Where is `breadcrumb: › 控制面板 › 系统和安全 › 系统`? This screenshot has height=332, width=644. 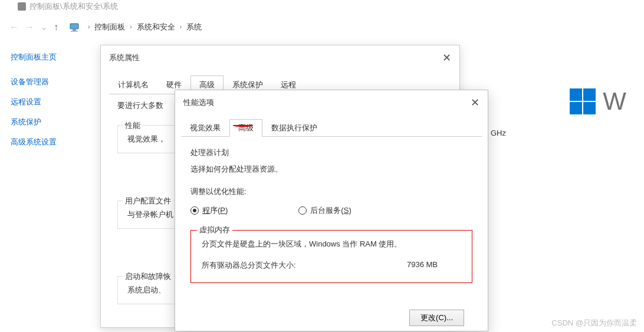 breadcrumb: › 控制面板 › 系统和安全 › 系统 is located at coordinates (144, 27).